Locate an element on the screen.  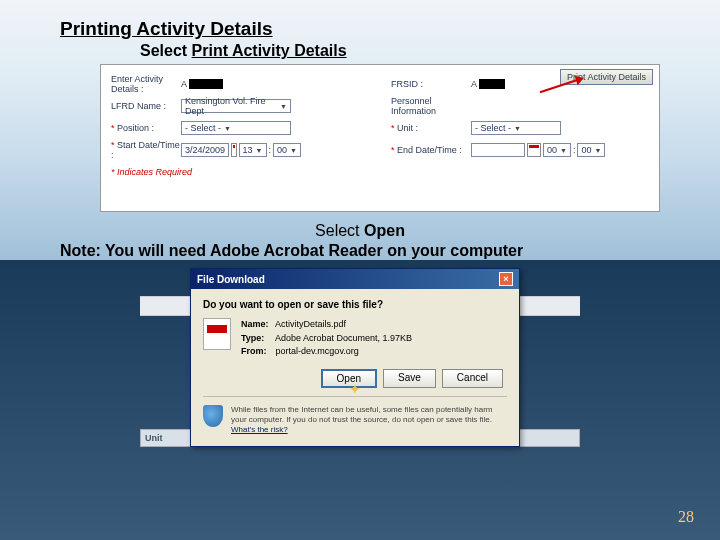
frsid-label: FRSID : is located at coordinates (431, 84).